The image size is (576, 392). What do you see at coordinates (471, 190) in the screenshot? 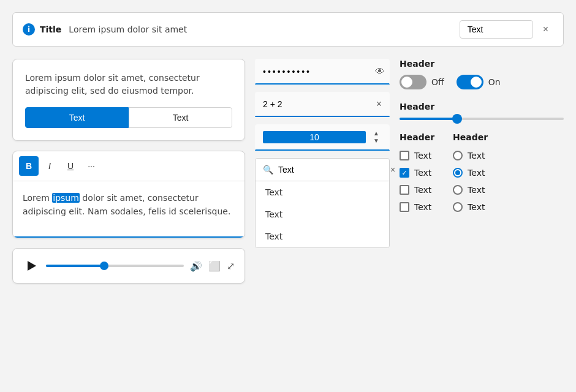
I see `radio-item-3: Text` at bounding box center [471, 190].